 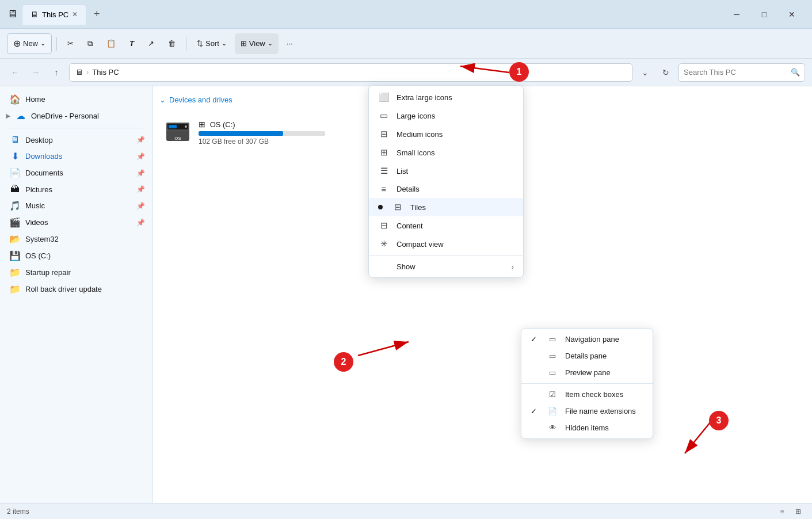 I want to click on sidebar-item-home: 🏠 Home, so click(x=76, y=99).